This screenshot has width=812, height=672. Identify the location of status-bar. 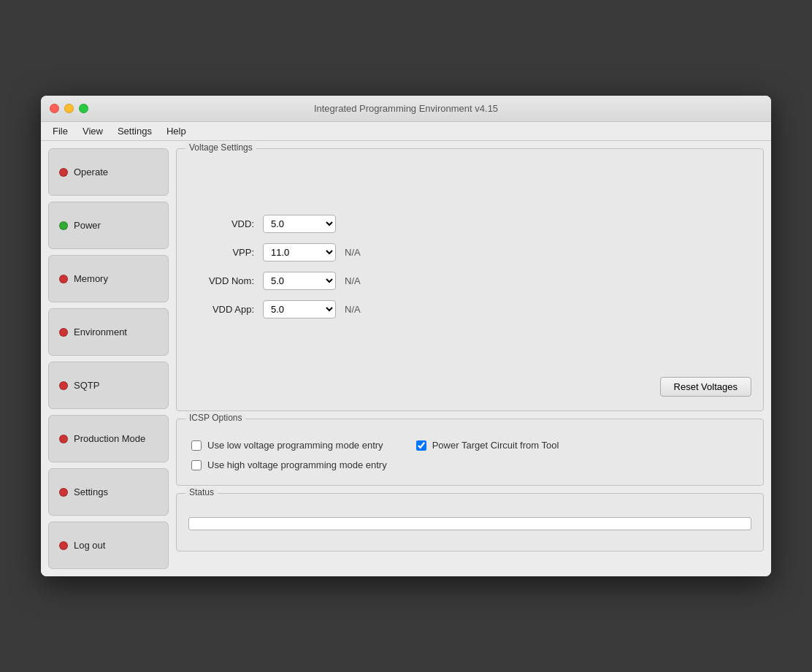
(470, 524).